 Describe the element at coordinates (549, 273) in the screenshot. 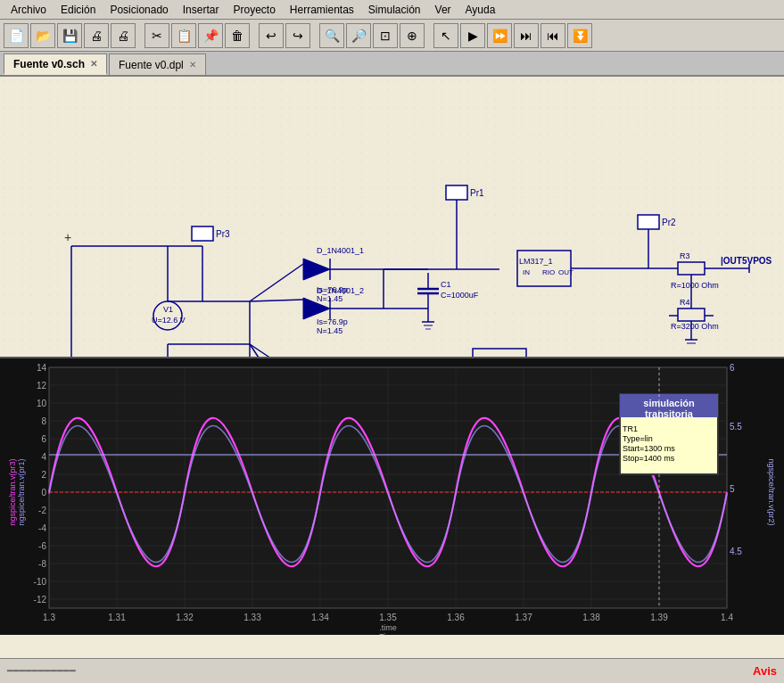

I see `svg-text: RIO` at that location.